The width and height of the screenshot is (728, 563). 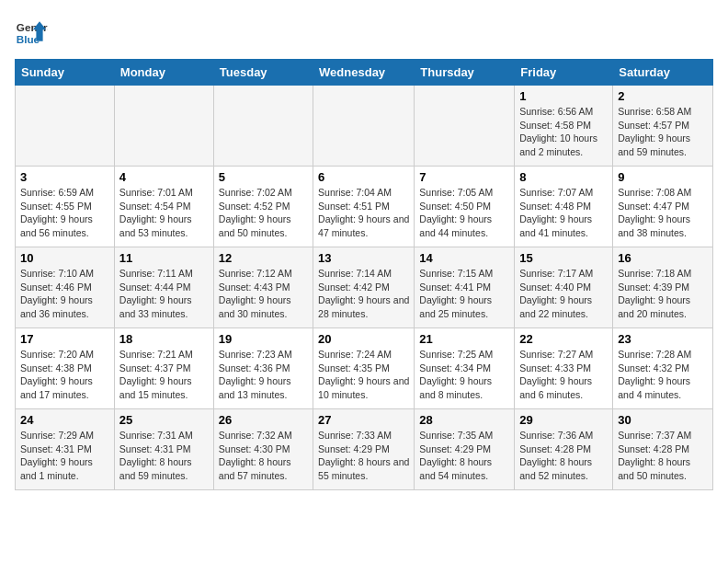 What do you see at coordinates (64, 375) in the screenshot?
I see `day-info: Sunrise: 7:20 AM Sunset: 4:38 PM Dayligh…` at bounding box center [64, 375].